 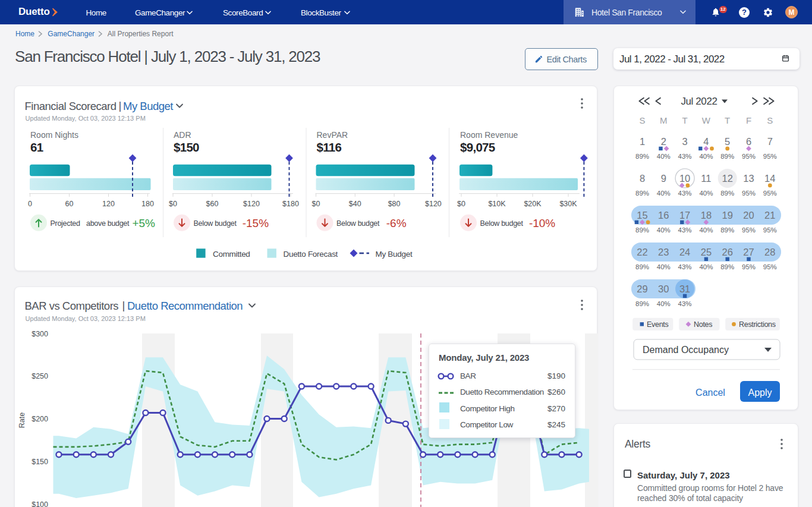 What do you see at coordinates (185, 306) in the screenshot?
I see `svg-text: Duetto Recommendation` at bounding box center [185, 306].